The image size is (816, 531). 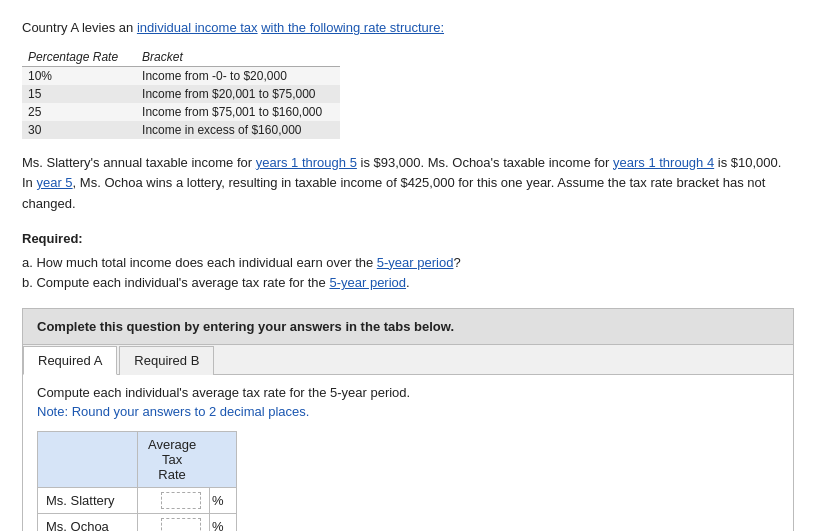 What do you see at coordinates (166, 360) in the screenshot?
I see `tab-required-b: Required B` at bounding box center [166, 360].